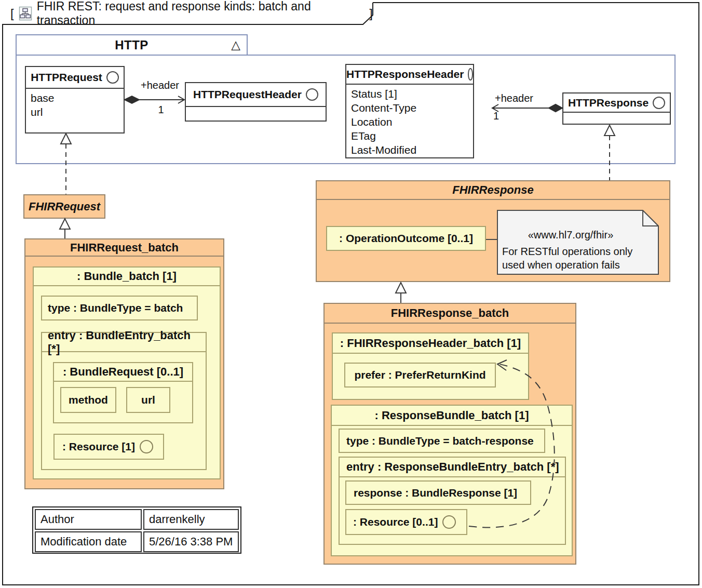 This screenshot has height=588, width=702. What do you see at coordinates (412, 123) in the screenshot?
I see `attribute: Location` at bounding box center [412, 123].